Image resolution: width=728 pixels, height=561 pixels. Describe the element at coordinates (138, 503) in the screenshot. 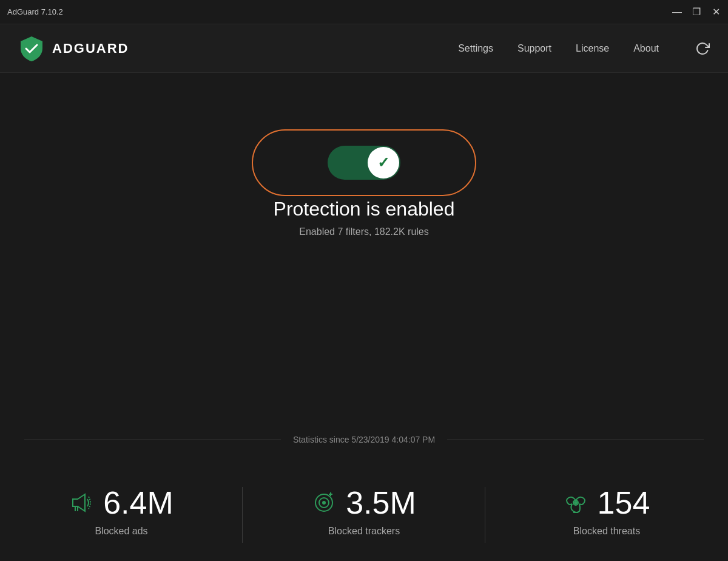

I see `blocked-ads-number: 6.4M` at that location.